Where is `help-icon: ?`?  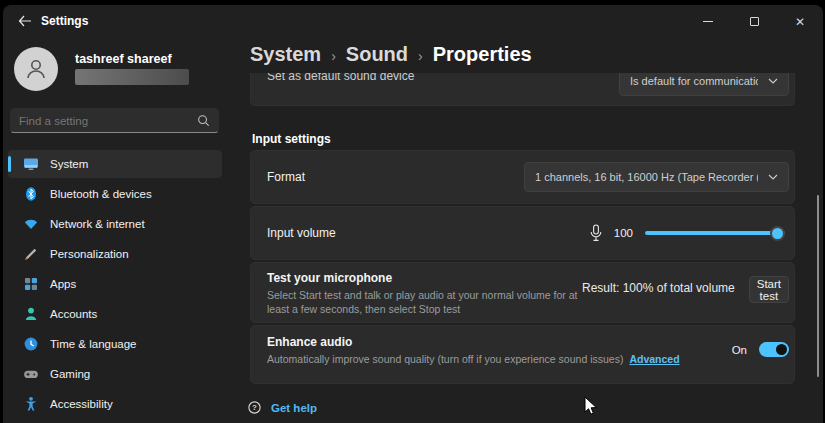
help-icon: ? is located at coordinates (254, 408).